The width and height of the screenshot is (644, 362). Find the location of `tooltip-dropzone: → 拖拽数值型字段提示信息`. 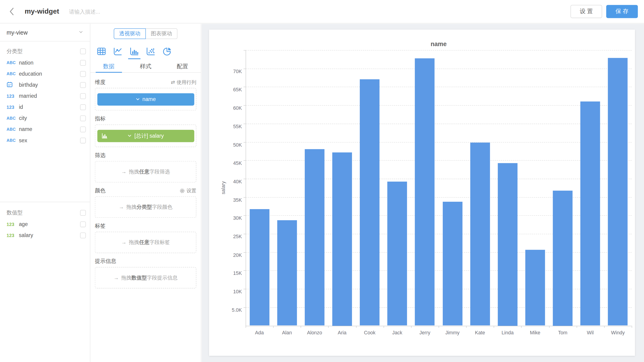

tooltip-dropzone: → 拖拽数值型字段提示信息 is located at coordinates (146, 278).